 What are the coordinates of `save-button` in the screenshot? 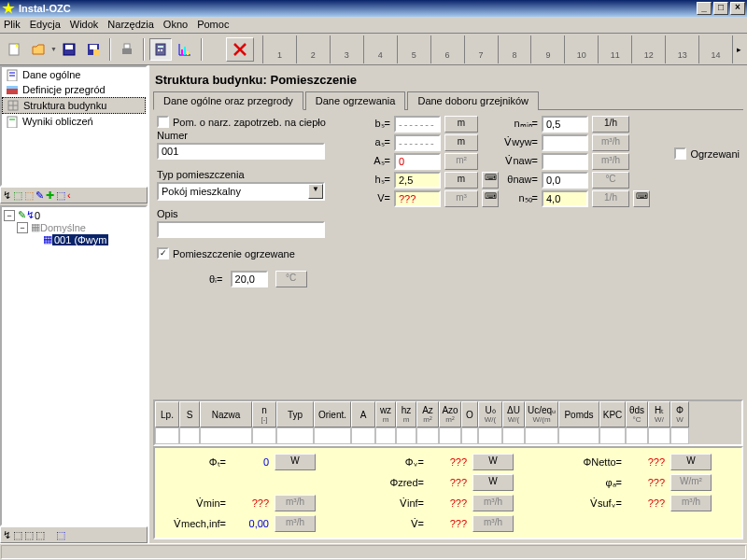 It's located at (69, 49).